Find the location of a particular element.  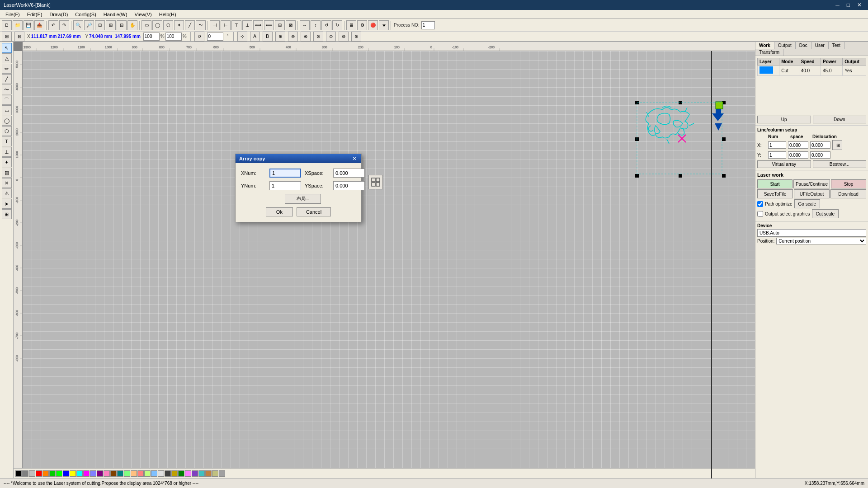

color-teal is located at coordinates (120, 474).